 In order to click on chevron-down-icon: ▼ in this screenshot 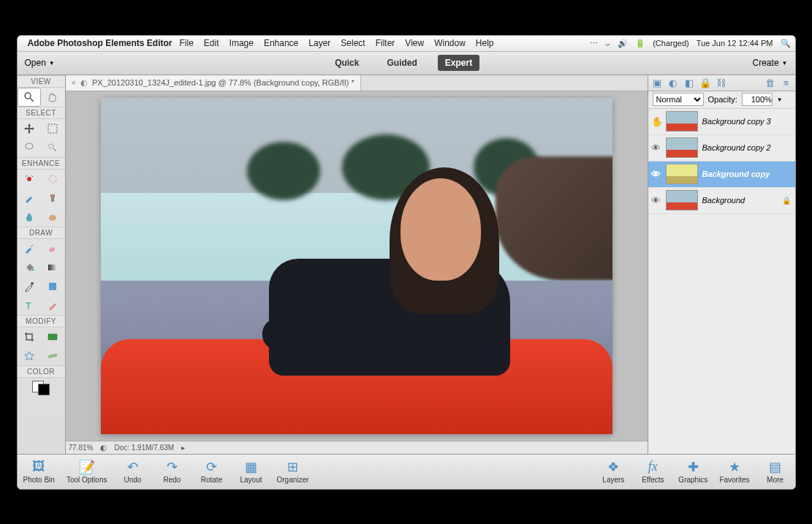, I will do `click(780, 99)`.